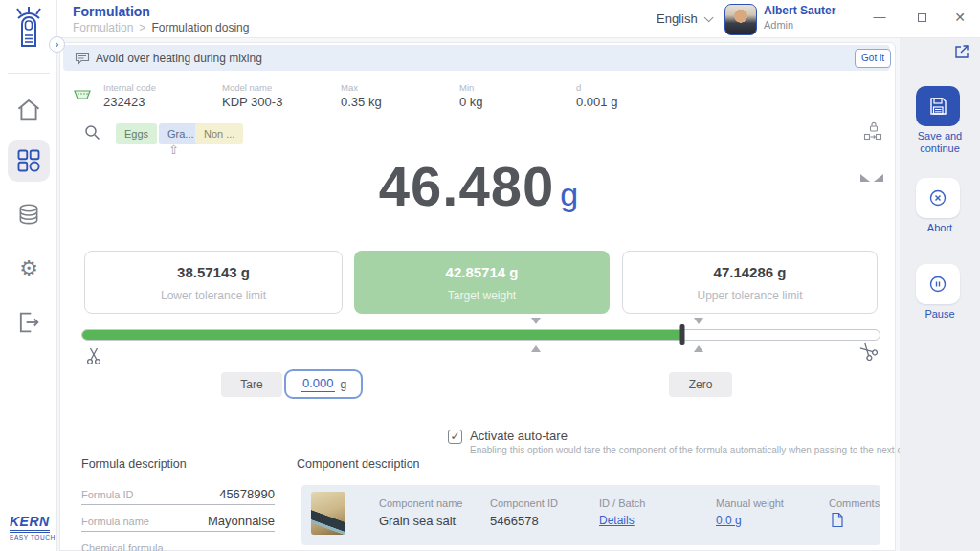  Describe the element at coordinates (318, 385) in the screenshot. I see `tare-input: 0.000` at that location.